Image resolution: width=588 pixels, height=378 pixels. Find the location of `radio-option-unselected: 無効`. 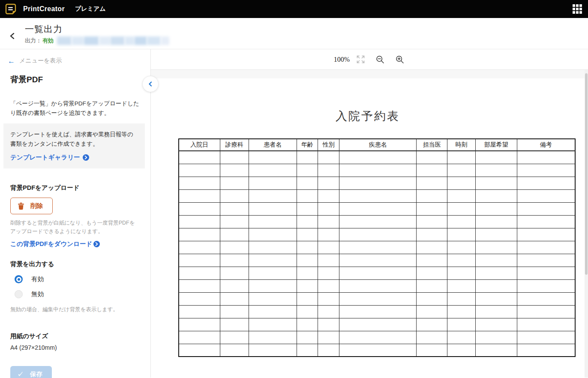

radio-option-unselected: 無効 is located at coordinates (77, 294).